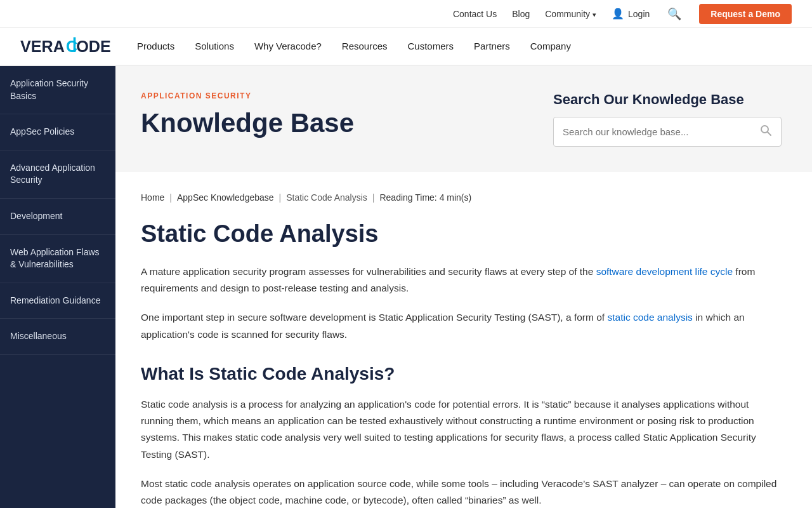  I want to click on article-para2-link: static code analysis, so click(650, 318).